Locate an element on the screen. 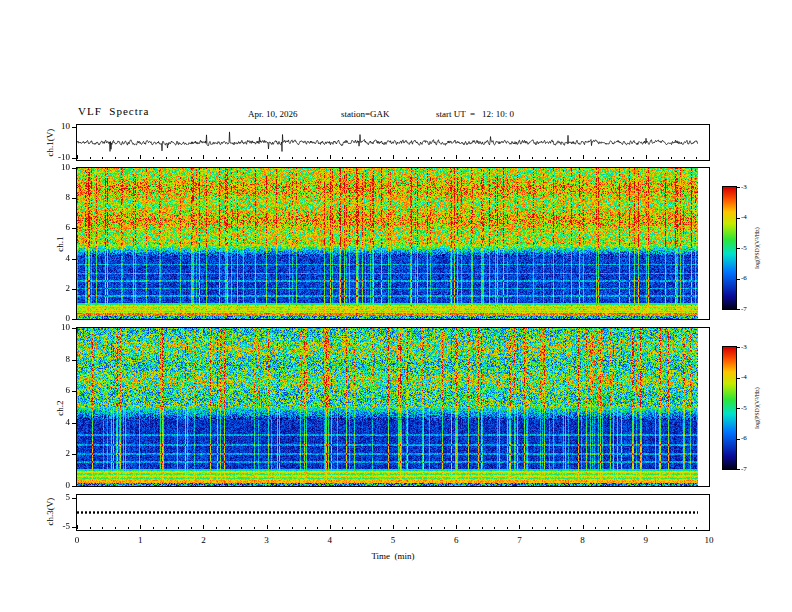 The height and width of the screenshot is (612, 792). colorbar-tick-label: -7 is located at coordinates (749, 309).